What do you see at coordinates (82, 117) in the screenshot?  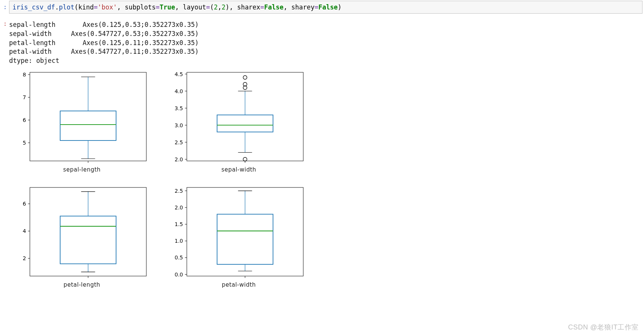 I see `boxplot-svg: 5678` at bounding box center [82, 117].